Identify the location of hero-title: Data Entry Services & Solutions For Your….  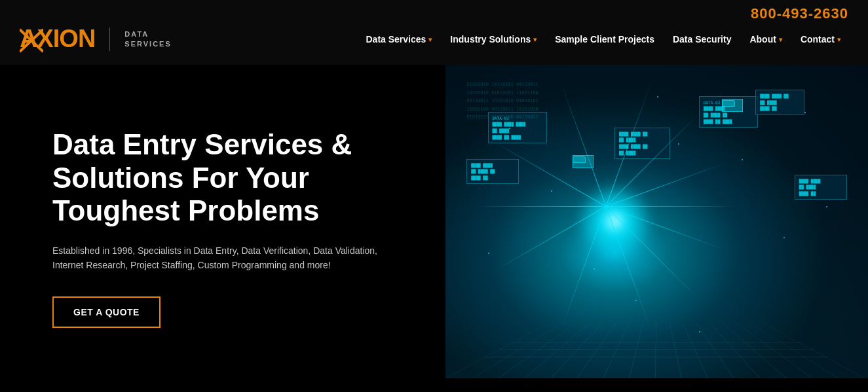
(229, 178).